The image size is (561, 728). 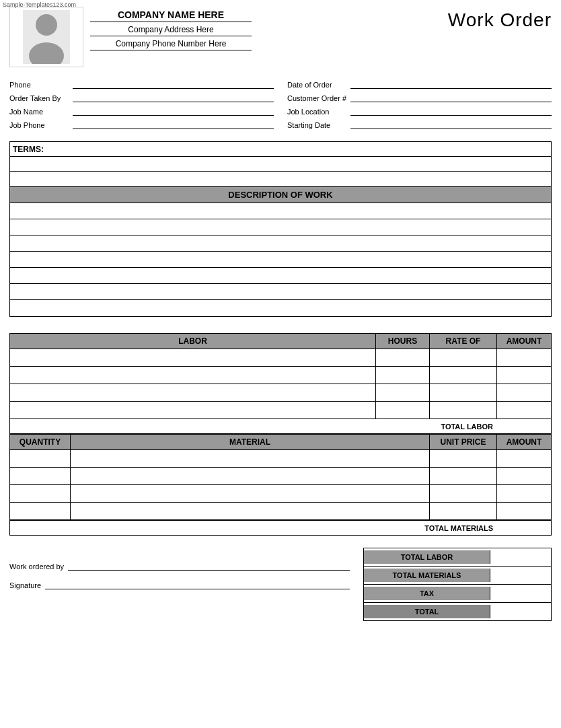 I want to click on signature-row: Signature, so click(x=180, y=585).